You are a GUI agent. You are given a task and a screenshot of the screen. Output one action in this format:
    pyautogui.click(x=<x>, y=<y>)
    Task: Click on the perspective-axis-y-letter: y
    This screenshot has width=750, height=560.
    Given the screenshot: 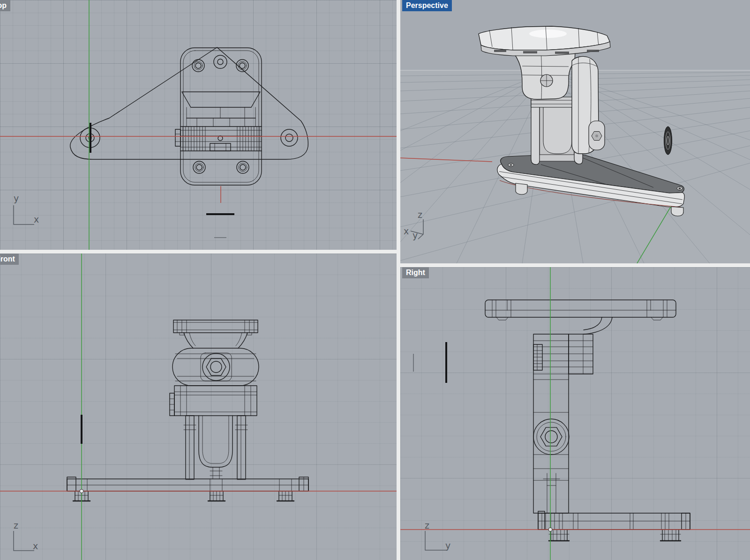 What is the action you would take?
    pyautogui.click(x=415, y=235)
    